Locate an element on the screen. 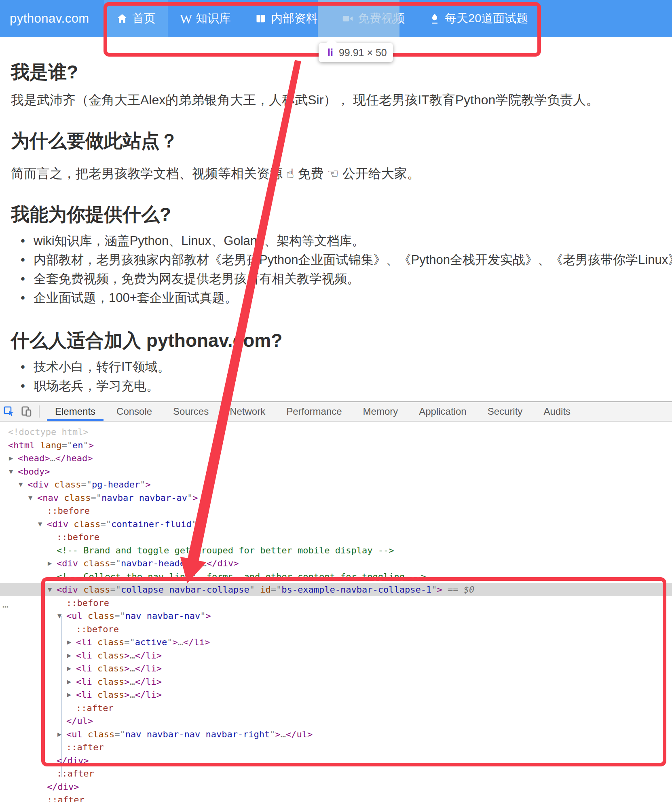 Image resolution: width=672 pixels, height=802 pixels. section-heading: 为什么要做此站点？ is located at coordinates (95, 141).